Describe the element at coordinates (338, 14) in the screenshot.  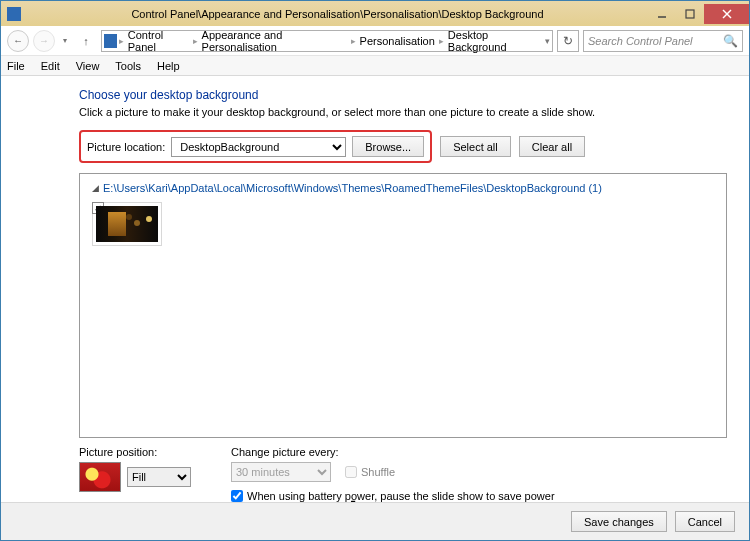
I see `window-title: Control Panel\Appearance and Personalisa…` at that location.